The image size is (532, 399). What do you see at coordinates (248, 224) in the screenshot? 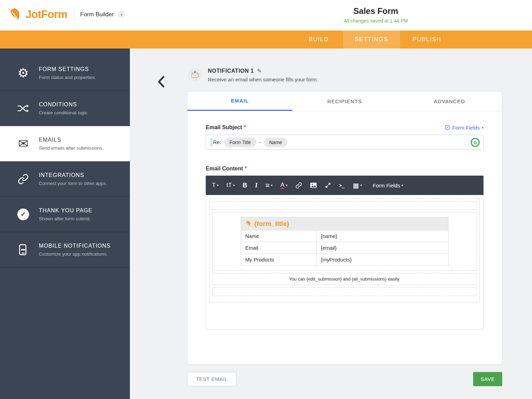
I see `jotform-logo-small-icon` at bounding box center [248, 224].